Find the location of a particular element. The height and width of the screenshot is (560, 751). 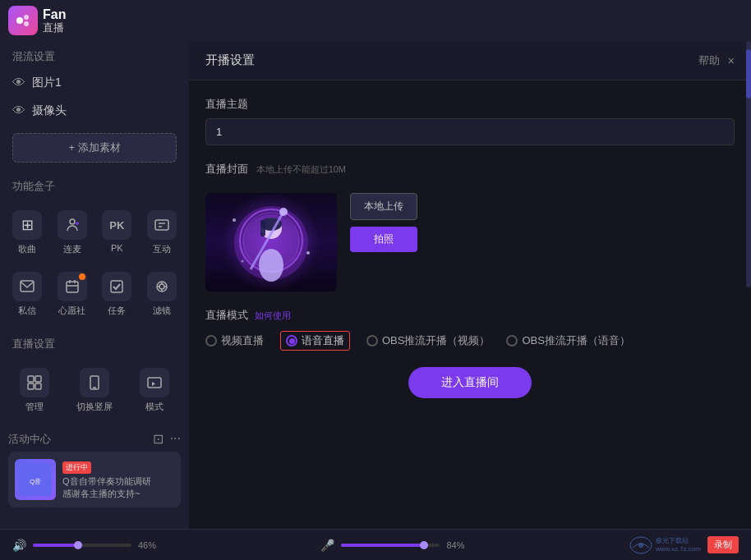

right-actions: 极光下载站 www.xz.7z.com 录制 is located at coordinates (684, 545).